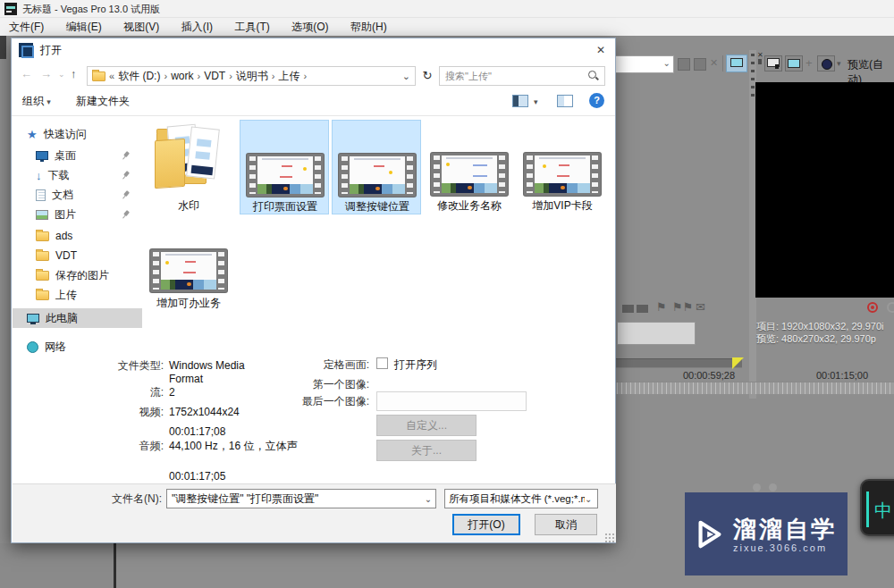 The image size is (894, 588). I want to click on filename-input, so click(294, 499).